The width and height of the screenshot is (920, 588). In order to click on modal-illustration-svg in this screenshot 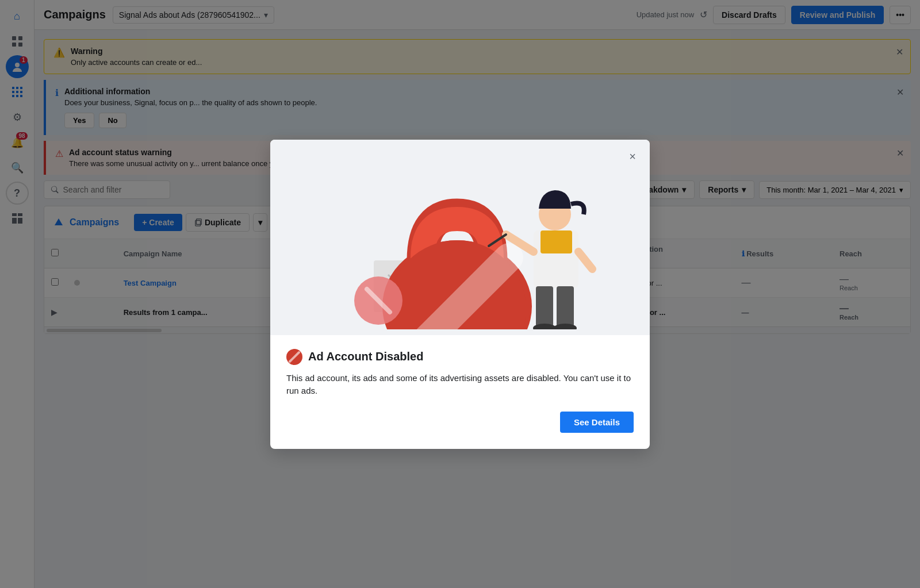, I will do `click(460, 237)`.